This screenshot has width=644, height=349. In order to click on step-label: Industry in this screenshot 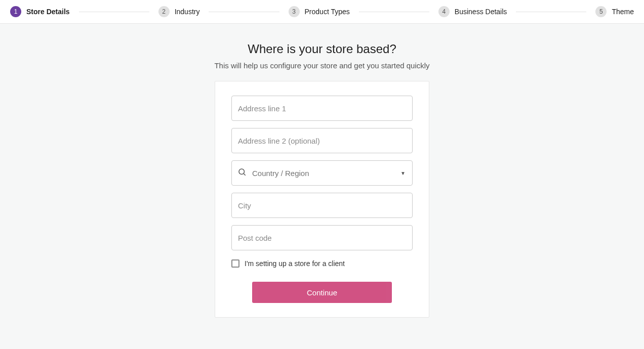, I will do `click(187, 12)`.